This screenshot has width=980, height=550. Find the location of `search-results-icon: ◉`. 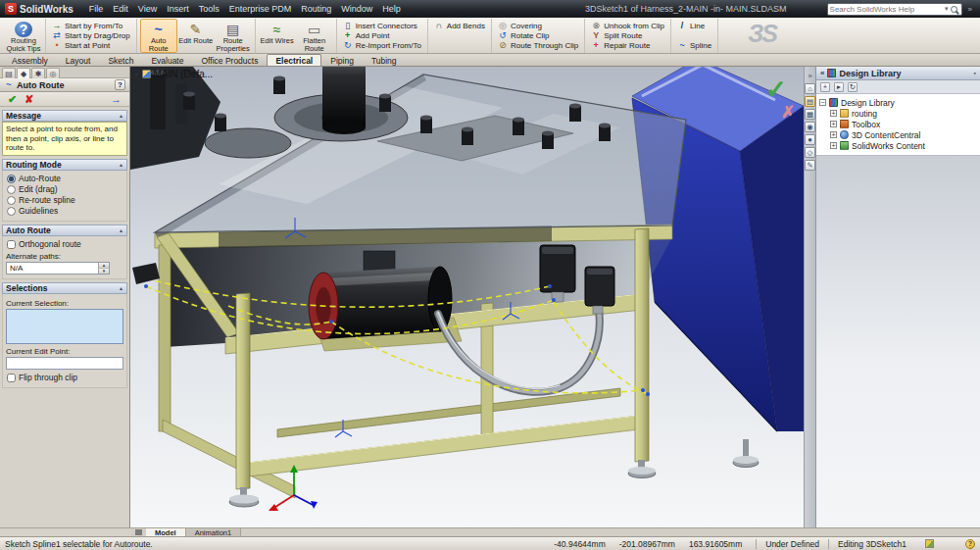

search-results-icon: ◉ is located at coordinates (809, 127).